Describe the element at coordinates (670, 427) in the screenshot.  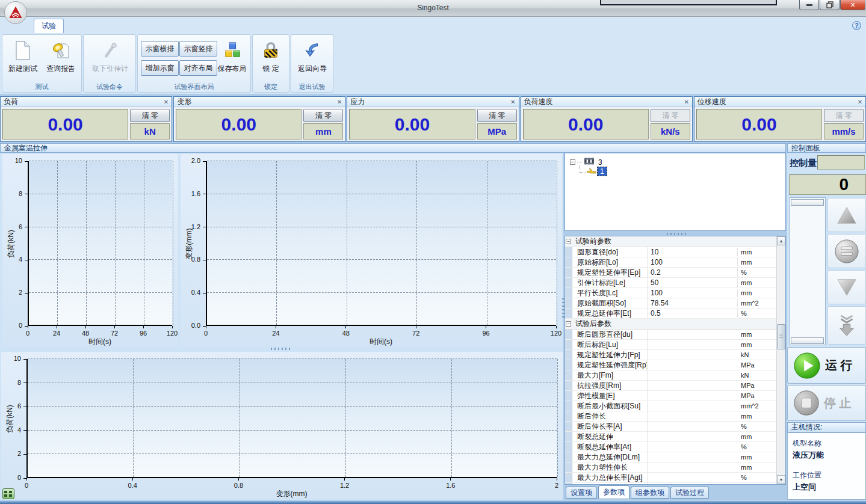
I see `param-row: 断后伸长率[A]%` at that location.